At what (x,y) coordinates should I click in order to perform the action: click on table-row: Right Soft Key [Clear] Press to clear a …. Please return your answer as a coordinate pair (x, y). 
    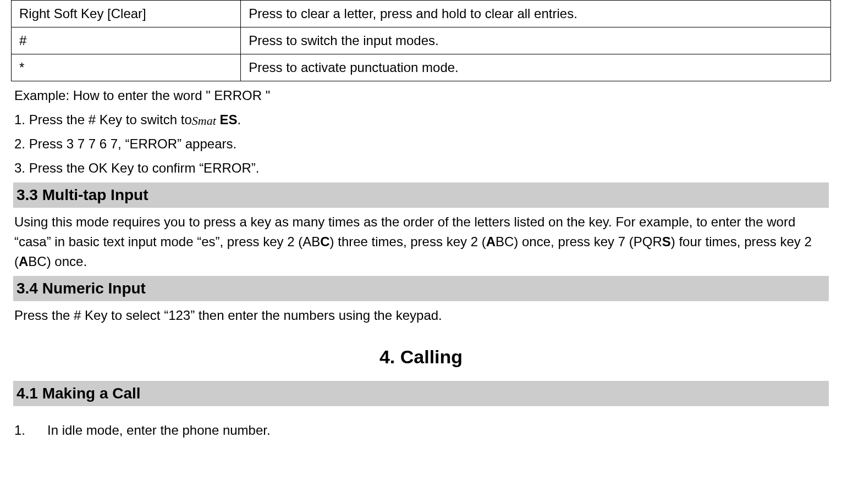
    Looking at the image, I should click on (421, 14).